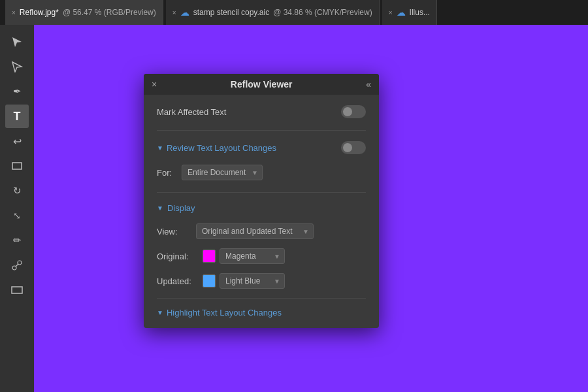 The height and width of the screenshot is (392, 588). What do you see at coordinates (368, 84) in the screenshot?
I see `dialog-collapse-button: «` at bounding box center [368, 84].